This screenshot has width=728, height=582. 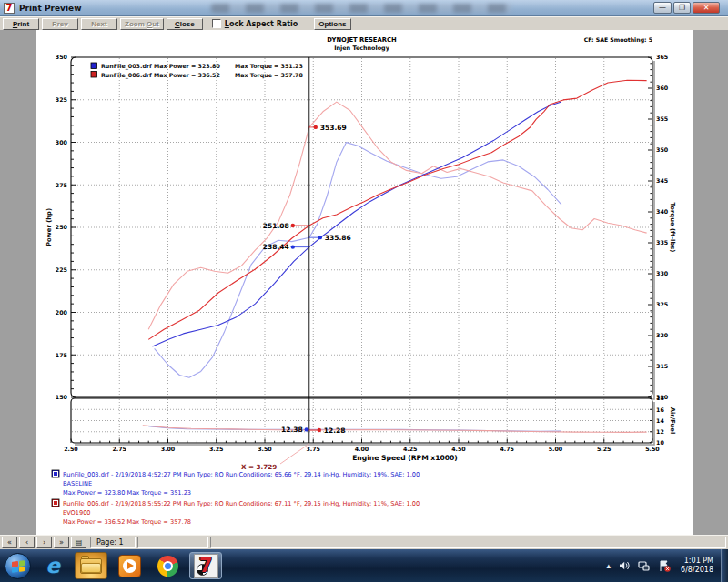 I want to click on torque-tick-label: 355, so click(x=662, y=118).